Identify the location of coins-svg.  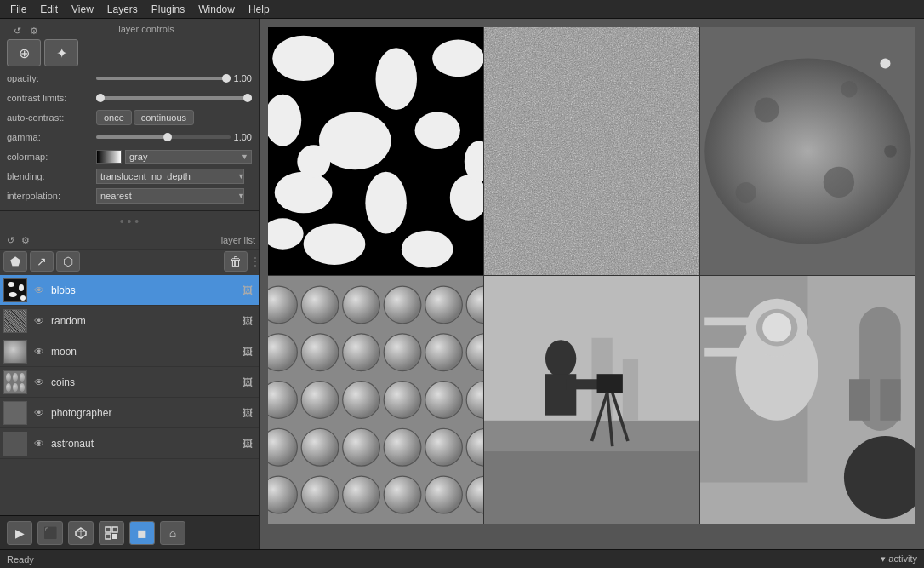
(376, 400).